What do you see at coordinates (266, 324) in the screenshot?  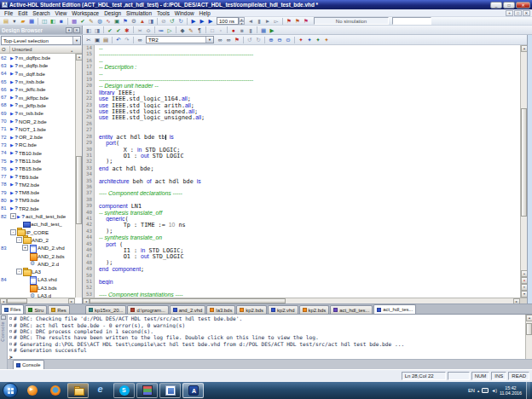 I see `console-line: # DRC: act_hdl_test_bde.bde - 0 error(s)…` at bounding box center [266, 324].